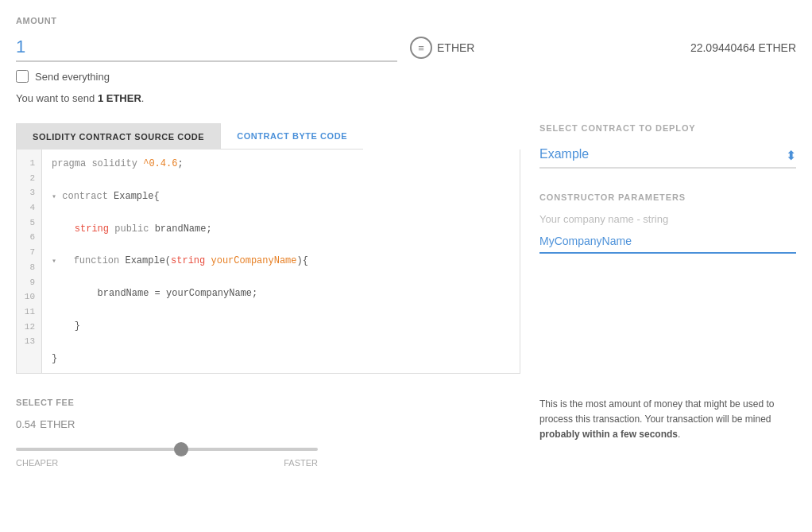  Describe the element at coordinates (667, 154) in the screenshot. I see `contract-select-wrapper: Example ⬍` at that location.